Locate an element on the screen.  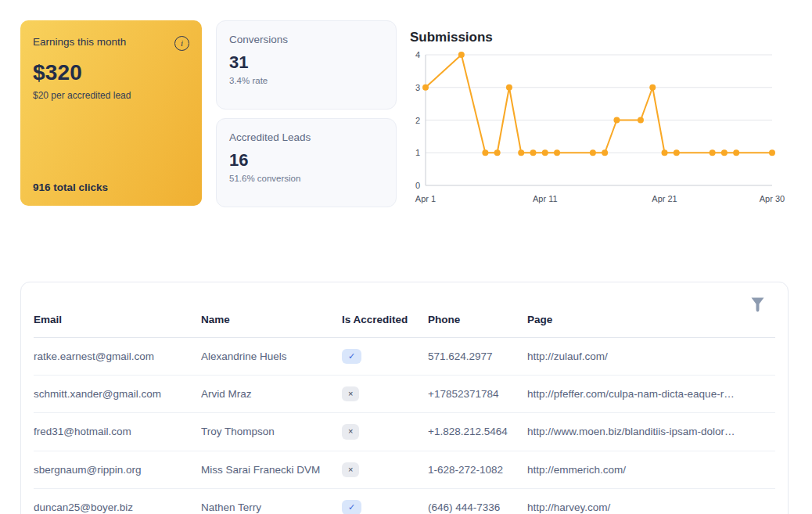
column-header-is-accredited: Is Accredited is located at coordinates (385, 310).